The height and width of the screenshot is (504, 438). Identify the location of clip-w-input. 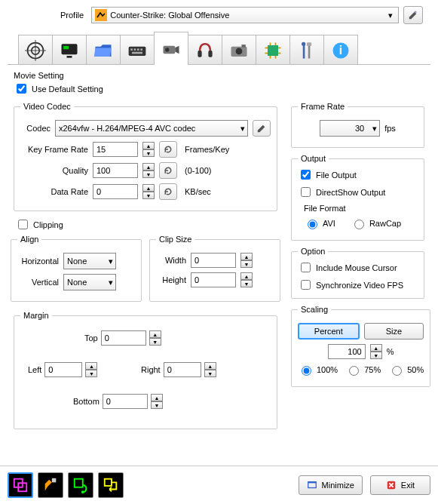
(213, 260).